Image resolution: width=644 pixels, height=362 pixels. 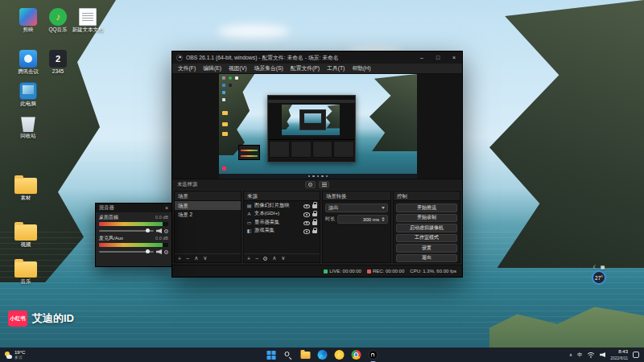 I want to click on speaker-icon, so click(x=159, y=252).